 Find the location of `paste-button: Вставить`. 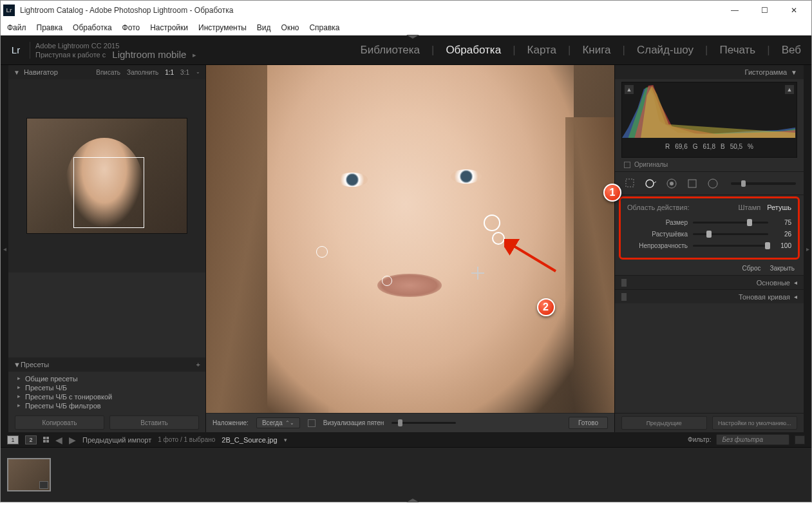

paste-button: Вставить is located at coordinates (155, 423).